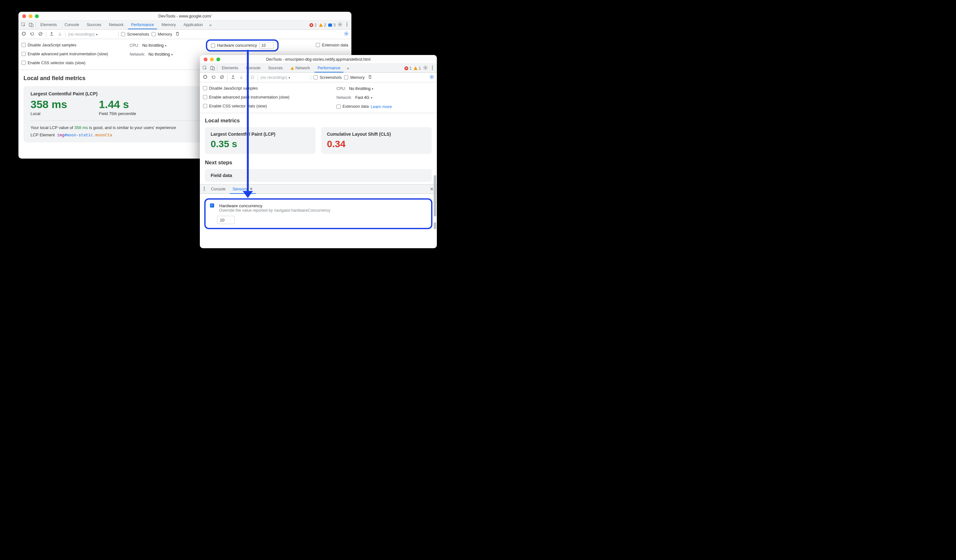 Image resolution: width=956 pixels, height=560 pixels. What do you see at coordinates (322, 25) in the screenshot?
I see `warning-badge: 2` at bounding box center [322, 25].